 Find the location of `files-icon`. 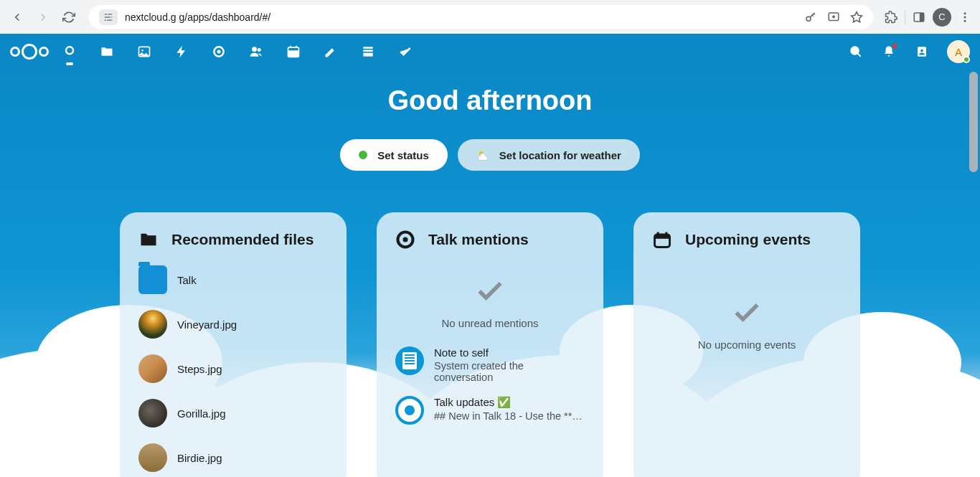

files-icon is located at coordinates (107, 52).